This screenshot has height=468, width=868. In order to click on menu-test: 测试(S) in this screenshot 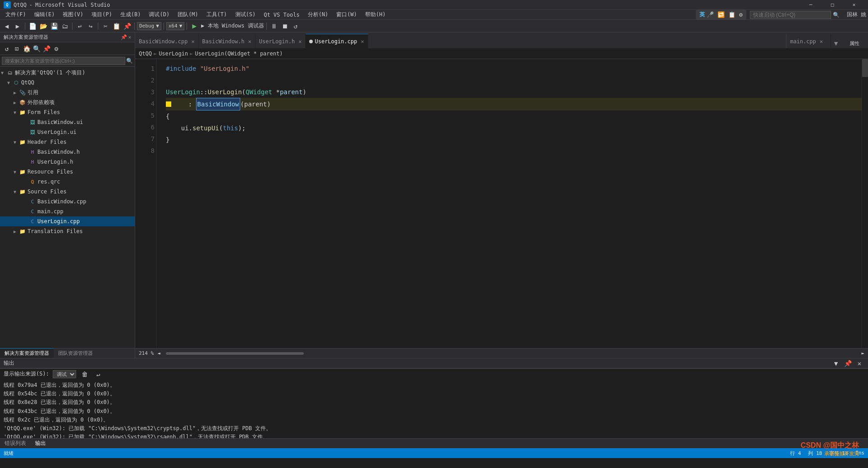, I will do `click(246, 15)`.